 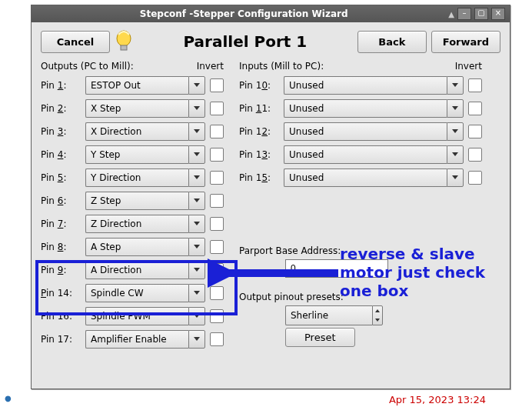 What do you see at coordinates (132, 247) in the screenshot?
I see `output-row-pin8: Pin 8:A Step` at bounding box center [132, 247].